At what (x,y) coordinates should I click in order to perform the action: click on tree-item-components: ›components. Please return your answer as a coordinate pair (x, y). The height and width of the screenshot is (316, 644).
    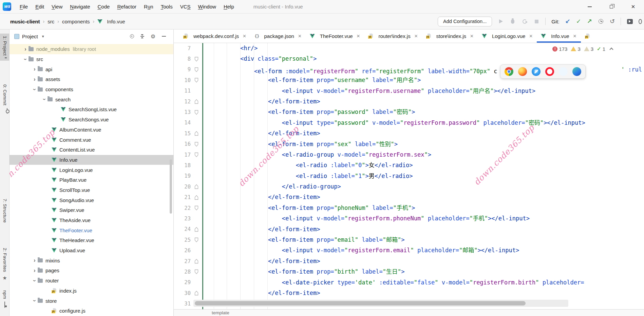
    Looking at the image, I should click on (92, 90).